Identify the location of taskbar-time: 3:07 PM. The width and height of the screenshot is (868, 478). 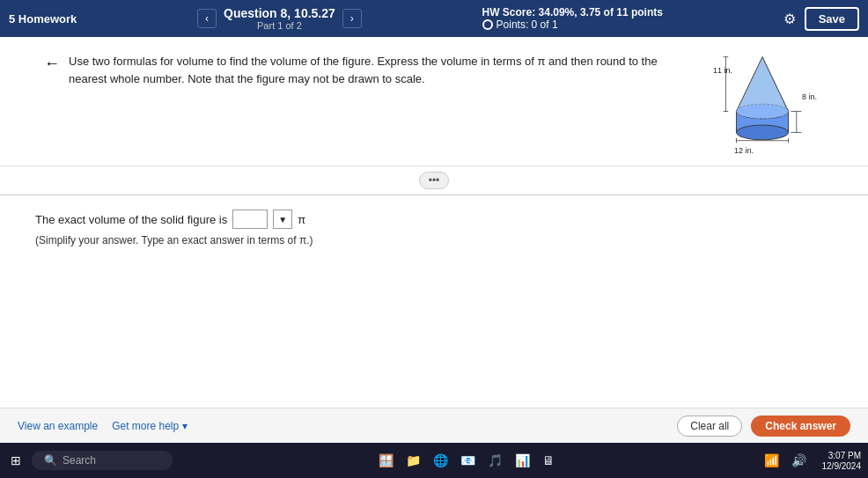
(845, 456).